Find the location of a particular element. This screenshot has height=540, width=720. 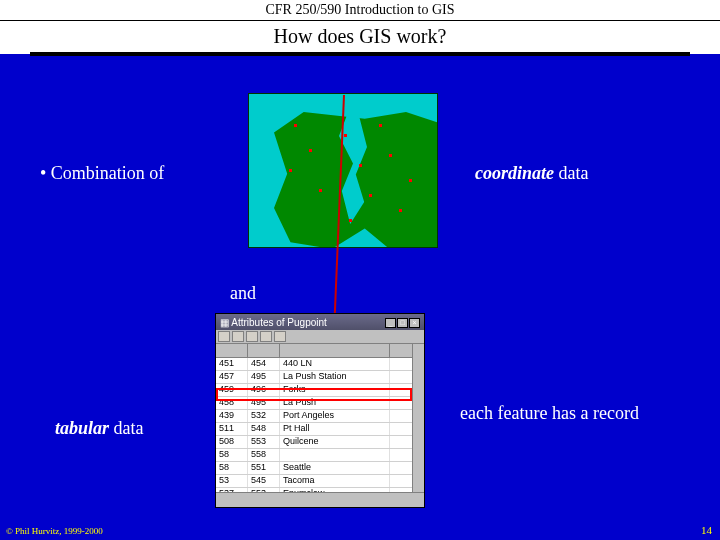

table-icon: ▦ is located at coordinates (226, 322).